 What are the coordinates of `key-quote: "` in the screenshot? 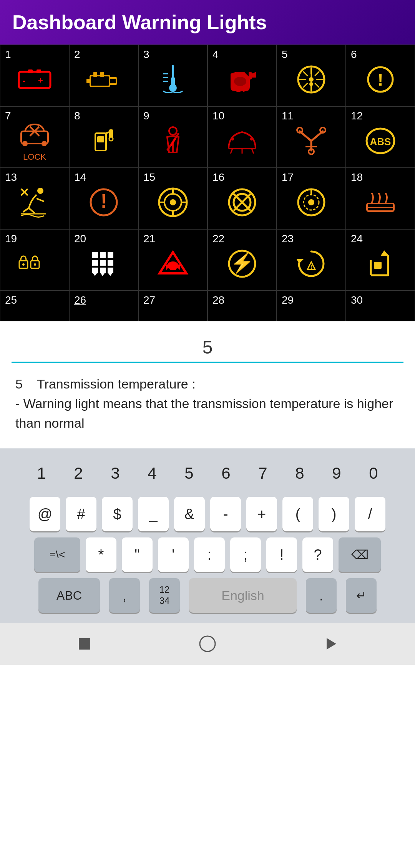 It's located at (137, 555).